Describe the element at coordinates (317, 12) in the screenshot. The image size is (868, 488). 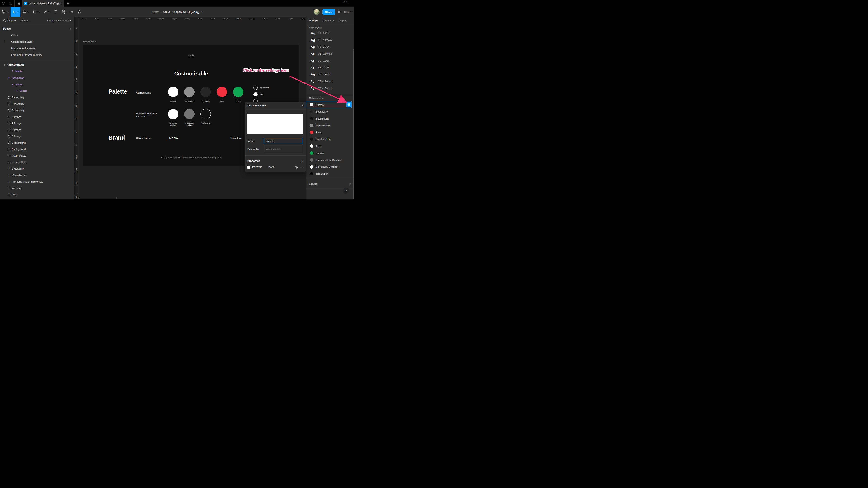
I see `avatar` at that location.